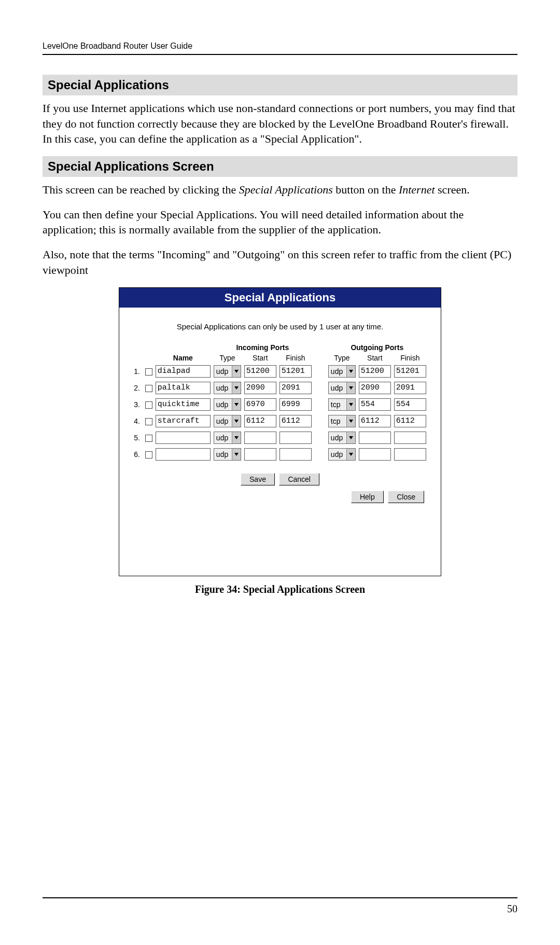 This screenshot has width=560, height=945. What do you see at coordinates (406, 497) in the screenshot?
I see `close-button: Close` at bounding box center [406, 497].